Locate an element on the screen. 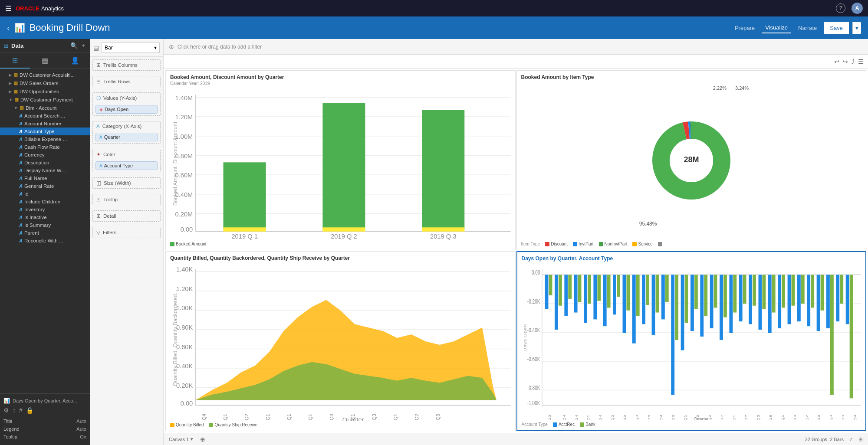  tree-item-description: A Description is located at coordinates (45, 163).